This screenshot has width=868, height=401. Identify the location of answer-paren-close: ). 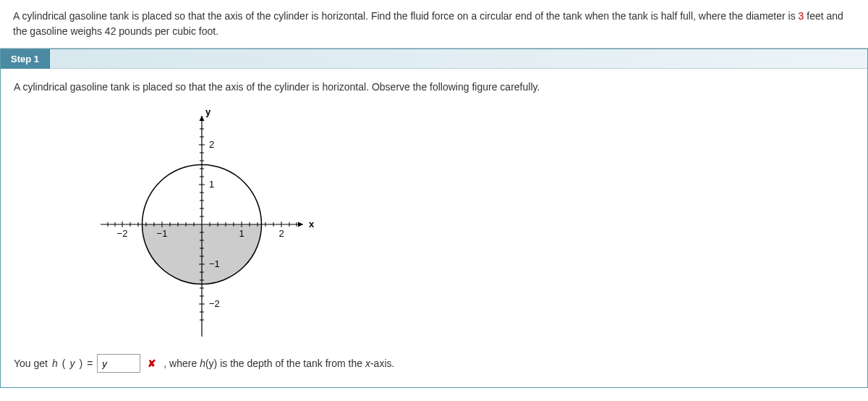
(81, 363).